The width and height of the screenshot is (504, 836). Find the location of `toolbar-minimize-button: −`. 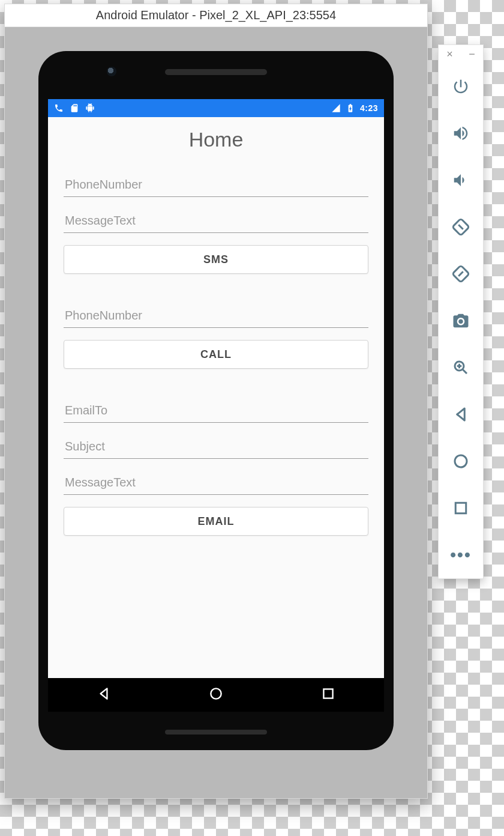

toolbar-minimize-button: − is located at coordinates (472, 54).